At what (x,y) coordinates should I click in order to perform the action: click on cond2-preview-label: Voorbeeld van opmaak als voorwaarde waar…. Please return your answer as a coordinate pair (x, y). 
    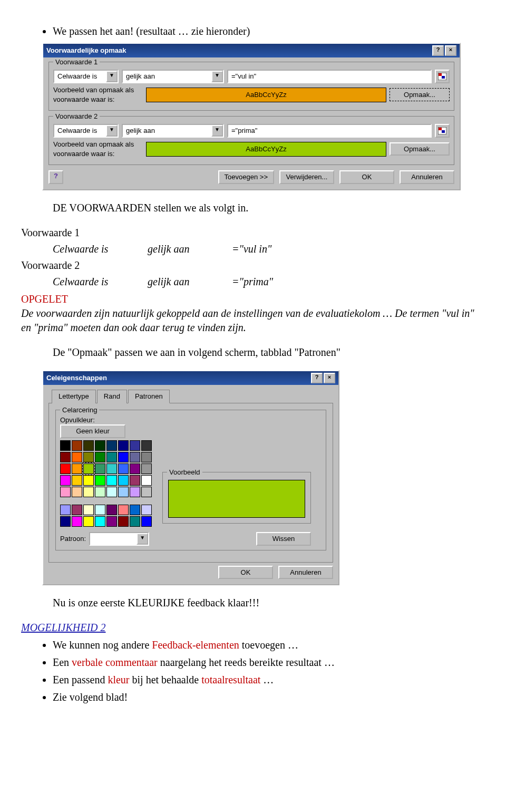
    Looking at the image, I should click on (98, 149).